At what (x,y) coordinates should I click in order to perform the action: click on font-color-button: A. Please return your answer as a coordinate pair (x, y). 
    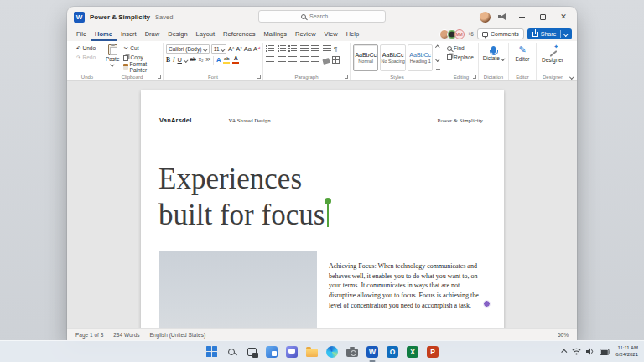
    Looking at the image, I should click on (236, 60).